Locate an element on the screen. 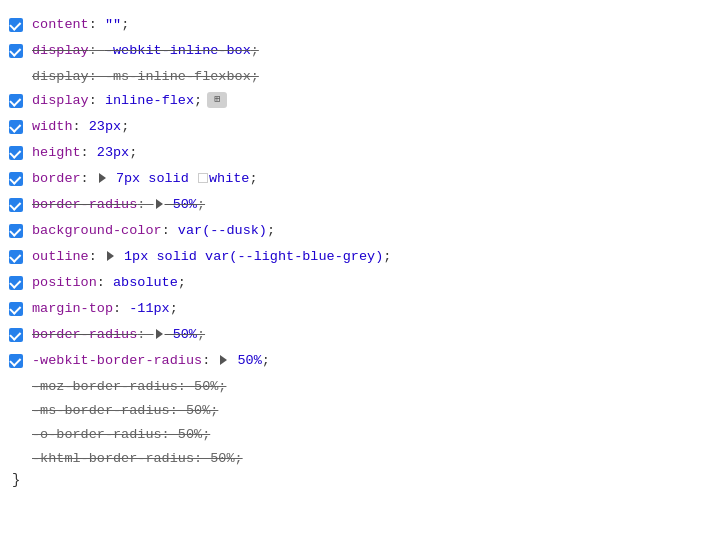 The image size is (712, 546). css-row-12: margin-top: -11px; is located at coordinates (356, 309).